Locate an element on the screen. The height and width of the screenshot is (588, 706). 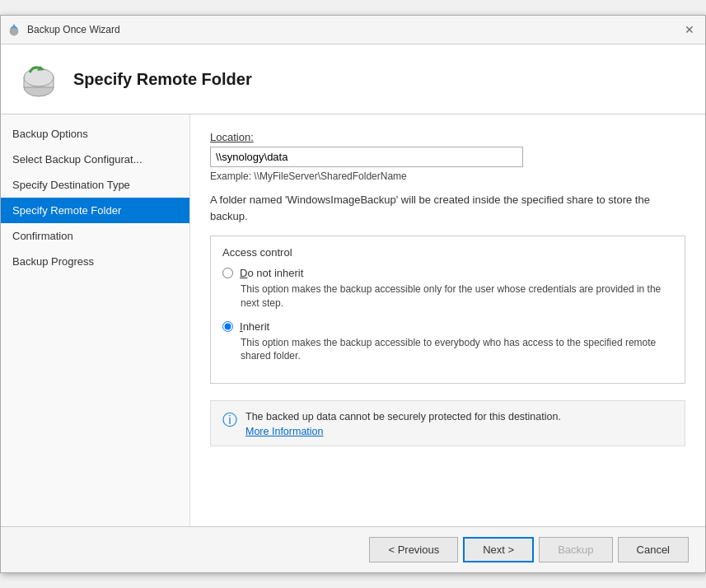
location-example: Example: \\MyFileServer\SharedFolderName is located at coordinates (448, 176).